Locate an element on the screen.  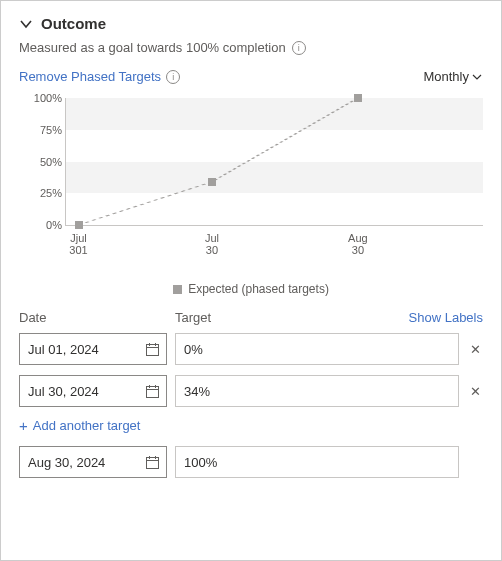
show-labels-link: Show Labels is located at coordinates (446, 318).